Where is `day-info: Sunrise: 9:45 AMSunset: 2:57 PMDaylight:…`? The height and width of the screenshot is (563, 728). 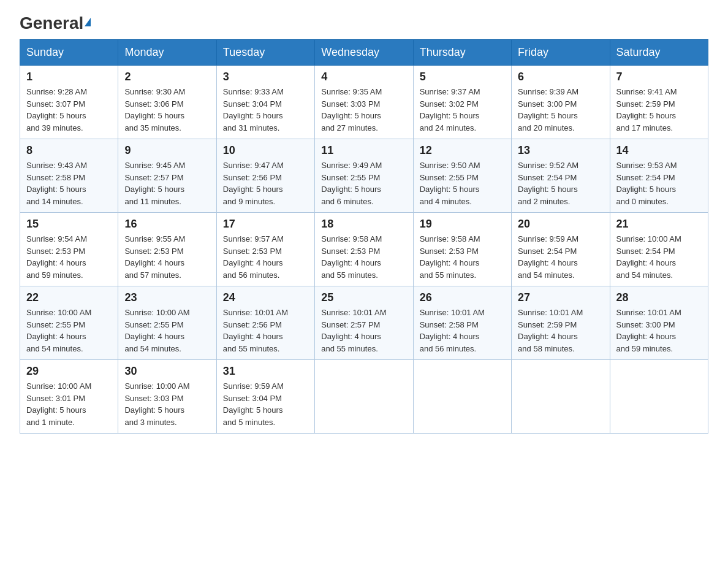 day-info: Sunrise: 9:45 AMSunset: 2:57 PMDaylight:… is located at coordinates (167, 183).